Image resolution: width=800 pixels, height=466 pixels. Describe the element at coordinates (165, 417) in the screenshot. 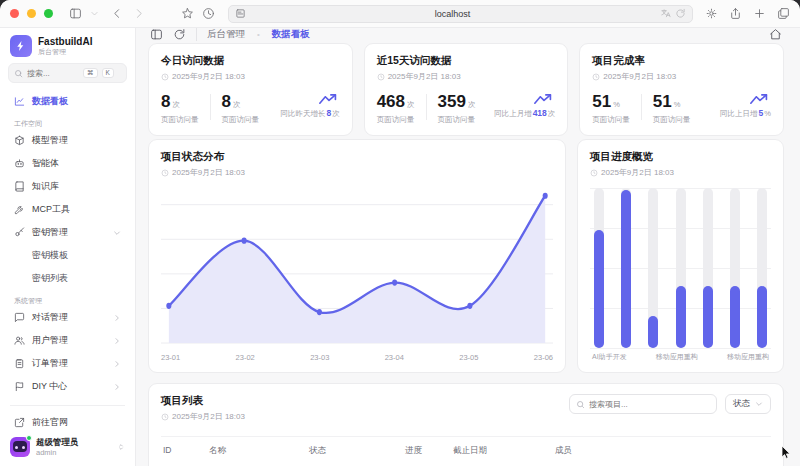

I see `clock-icon` at that location.